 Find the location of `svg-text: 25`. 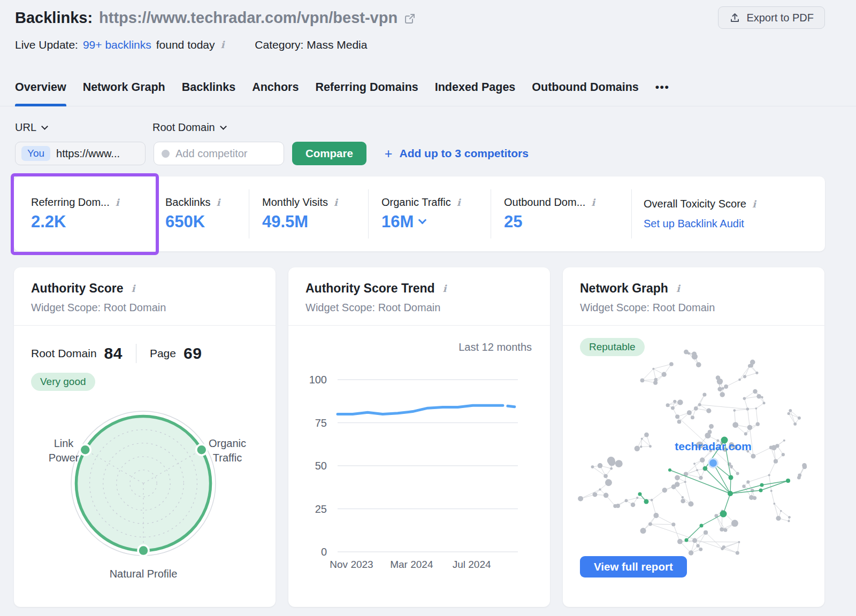

svg-text: 25 is located at coordinates (321, 509).